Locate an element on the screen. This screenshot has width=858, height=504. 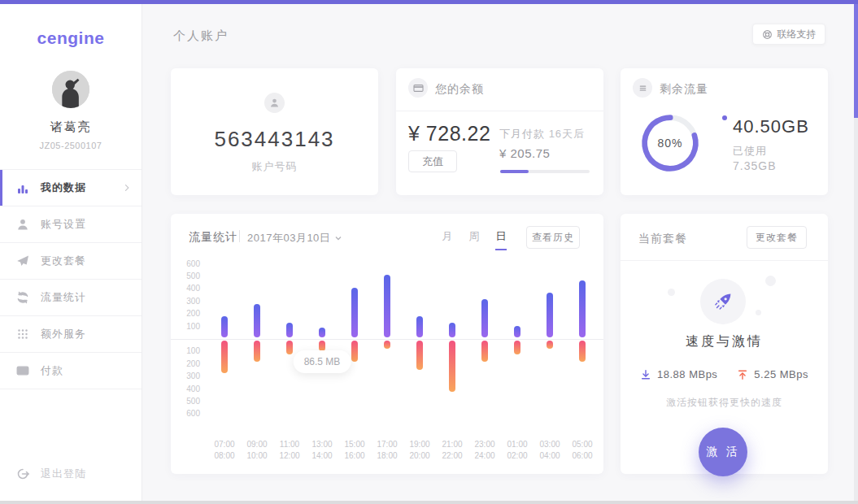
chart-bar-down-09:00 is located at coordinates (257, 351).